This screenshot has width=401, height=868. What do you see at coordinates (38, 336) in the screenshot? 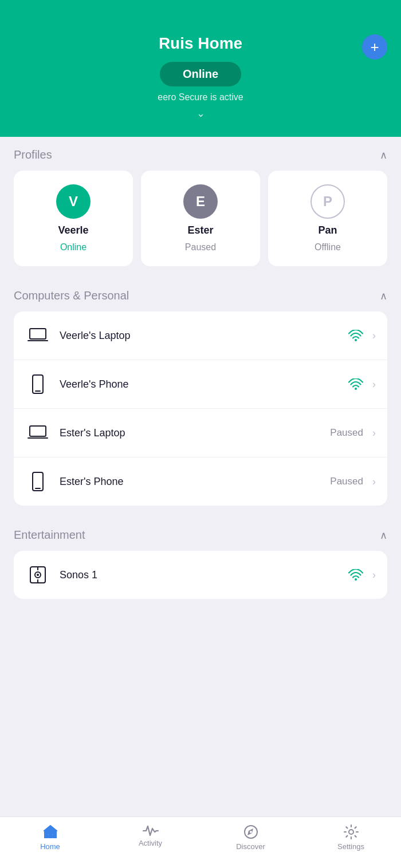
I see `laptop-icon` at bounding box center [38, 336].